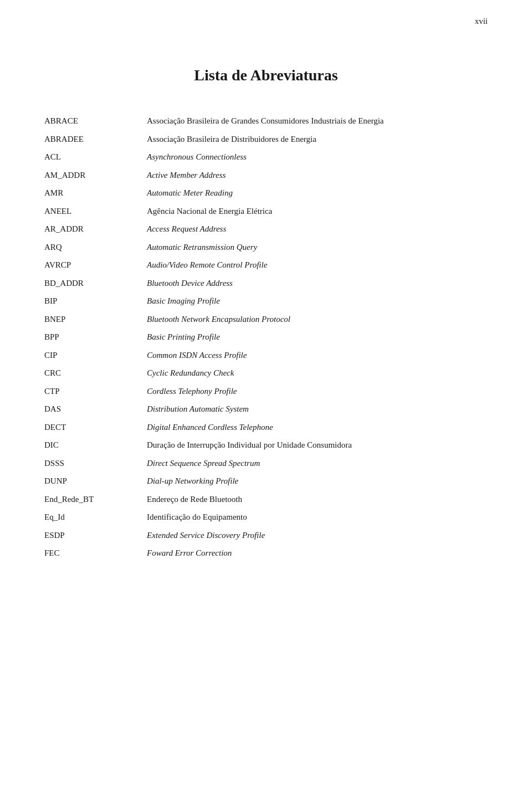 The height and width of the screenshot is (810, 532). What do you see at coordinates (95, 265) in the screenshot?
I see `abbreviation-term: AVRCP` at bounding box center [95, 265].